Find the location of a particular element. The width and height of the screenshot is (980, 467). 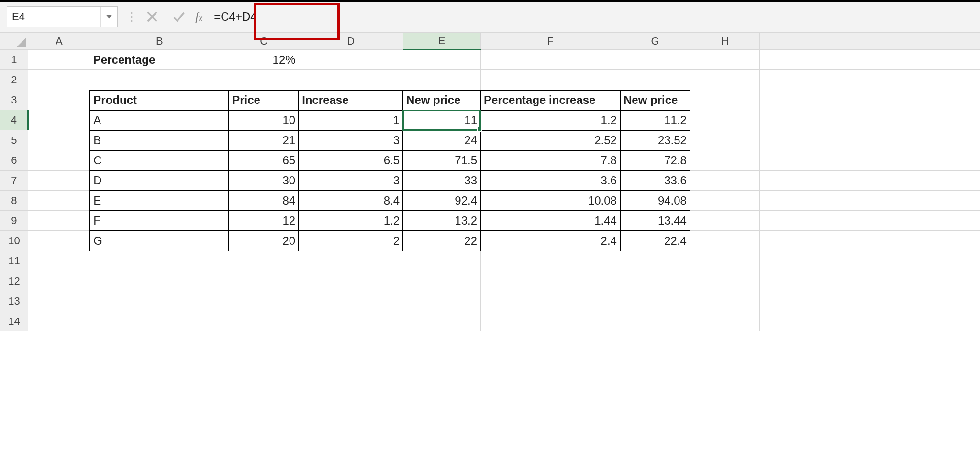

cell-H6 is located at coordinates (725, 160).